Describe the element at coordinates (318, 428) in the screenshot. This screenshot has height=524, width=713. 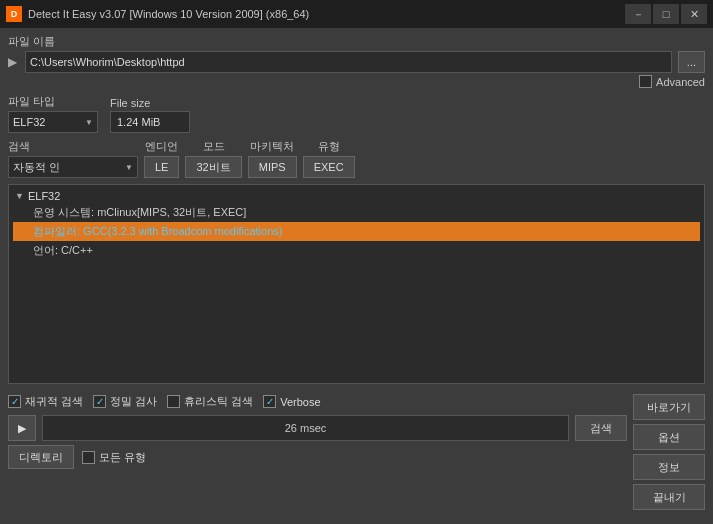
I see `progress-row: ▶ 26 msec 검색` at that location.